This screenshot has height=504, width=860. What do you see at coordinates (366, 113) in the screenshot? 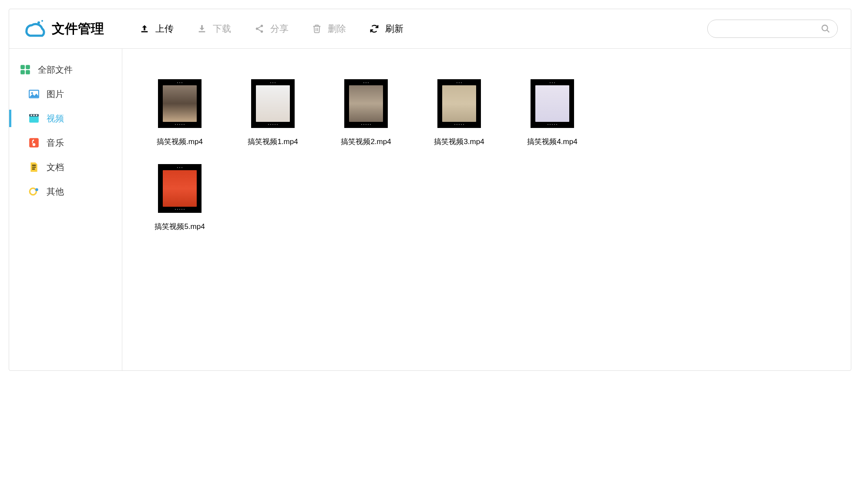
I see `file-item: 搞笑视频2.mp4` at bounding box center [366, 113].